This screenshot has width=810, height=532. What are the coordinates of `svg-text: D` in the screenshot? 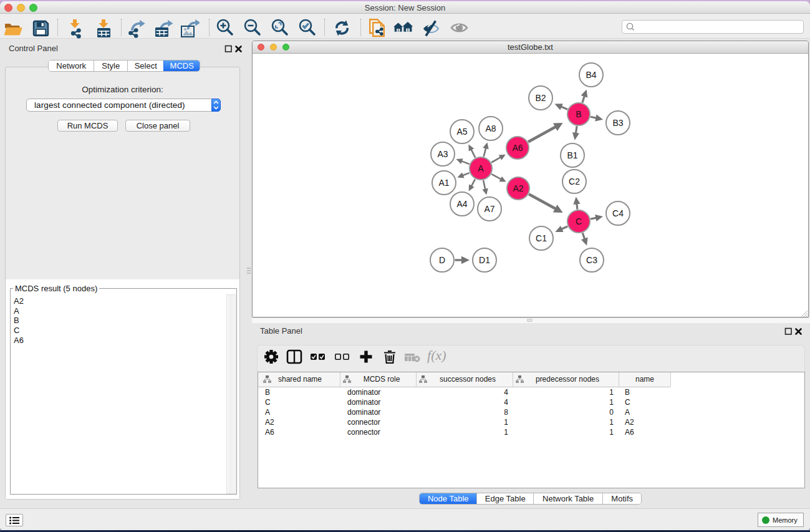 It's located at (442, 260).